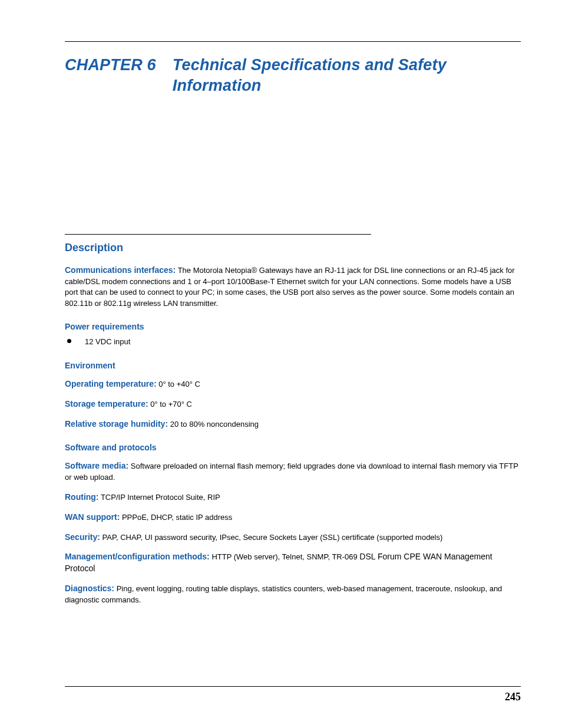  What do you see at coordinates (293, 41) in the screenshot?
I see `top-rule` at bounding box center [293, 41].